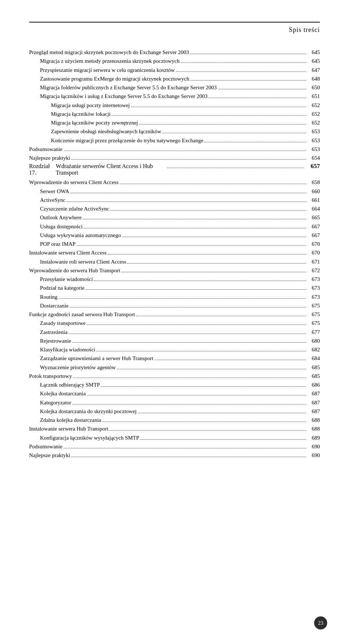 The height and width of the screenshot is (644, 349). I want to click on toc-entry-page: 689, so click(313, 438).